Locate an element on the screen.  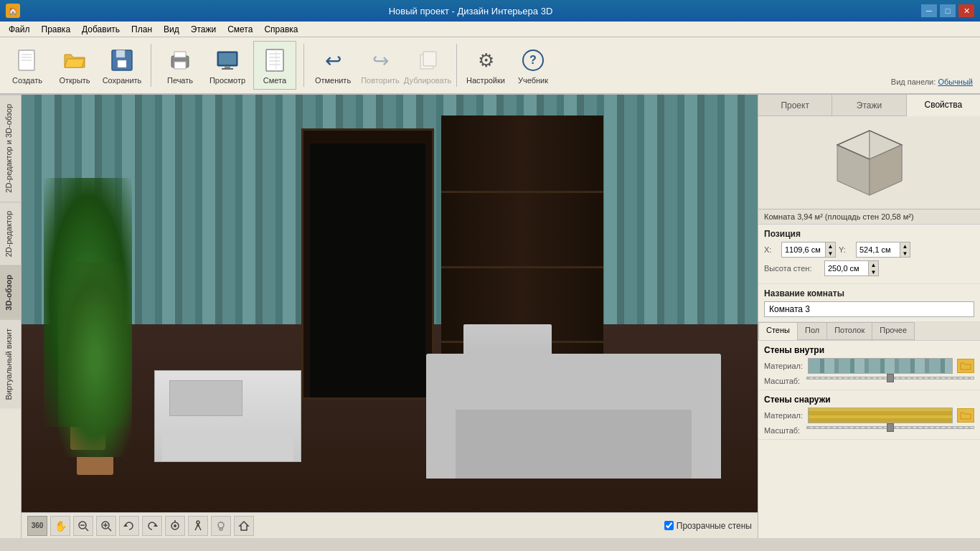
redo-label: Повторить is located at coordinates (380, 80).